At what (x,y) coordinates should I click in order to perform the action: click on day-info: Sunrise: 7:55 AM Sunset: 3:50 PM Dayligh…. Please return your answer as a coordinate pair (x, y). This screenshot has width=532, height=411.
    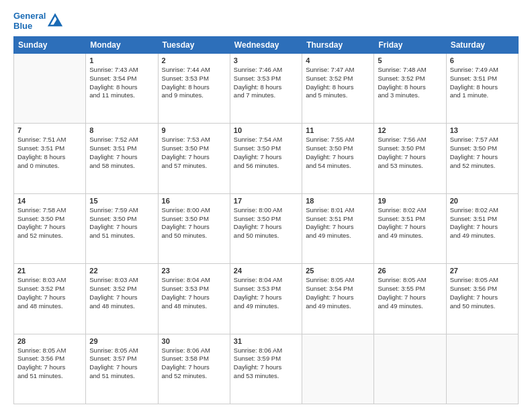
    Looking at the image, I should click on (338, 153).